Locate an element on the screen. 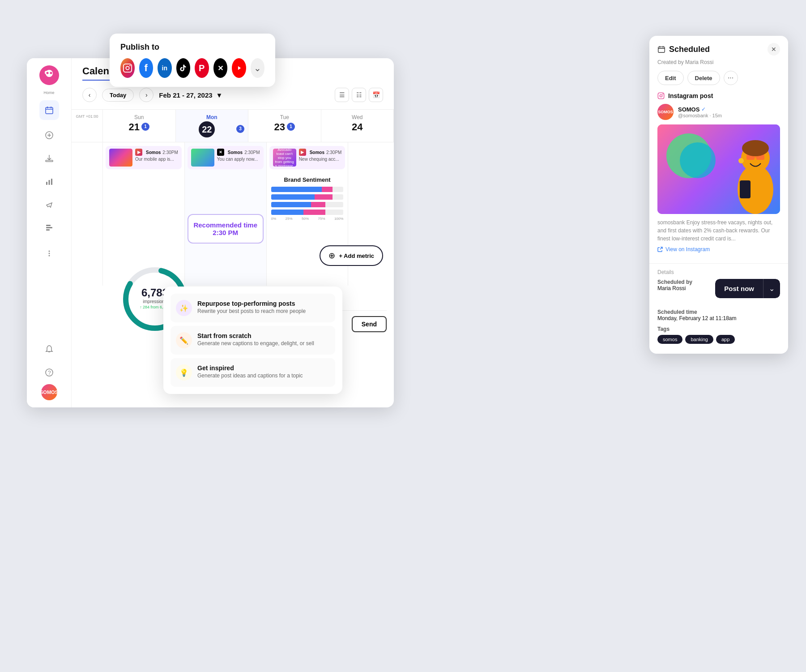  post-image is located at coordinates (719, 169).